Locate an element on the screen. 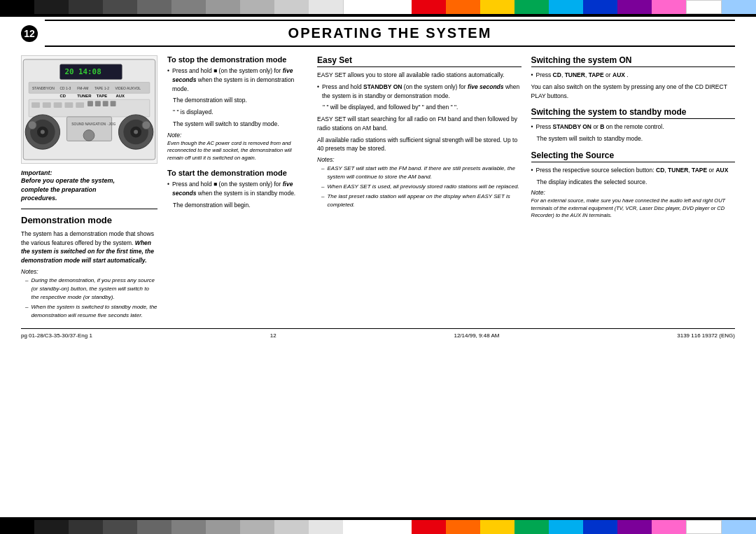 This screenshot has height=534, width=756. demo-note-2: – When the system is switched to standby… is located at coordinates (90, 311).